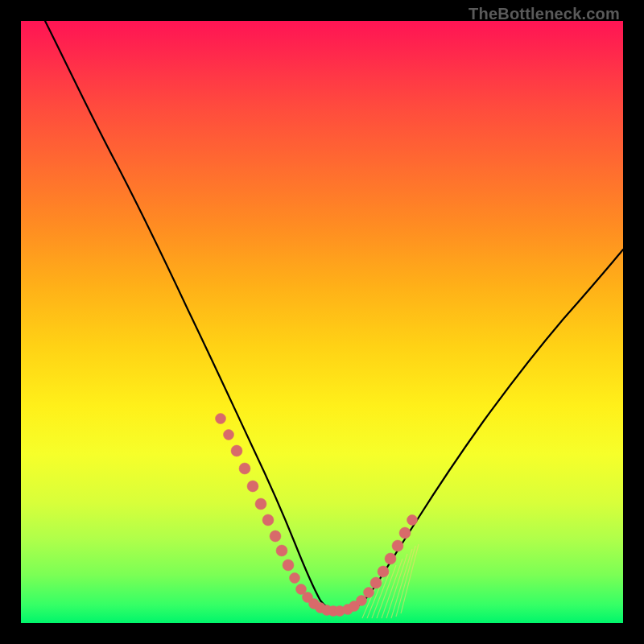 This screenshot has width=644, height=644. I want to click on dots-left-arm, so click(280, 515).